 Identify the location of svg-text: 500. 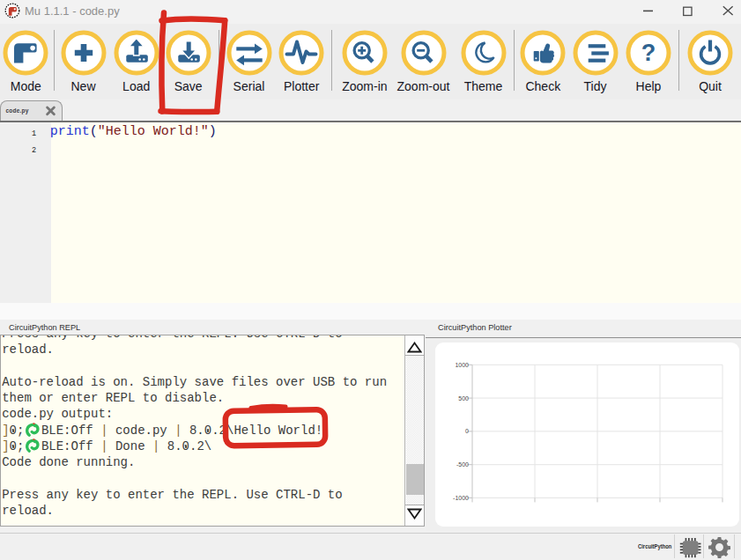
(463, 398).